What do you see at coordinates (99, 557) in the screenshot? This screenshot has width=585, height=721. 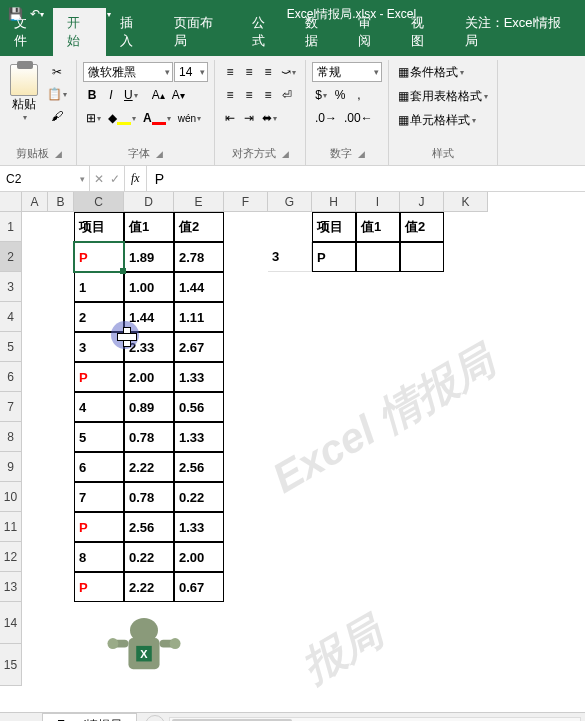 I see `cell-C12: 8` at bounding box center [99, 557].